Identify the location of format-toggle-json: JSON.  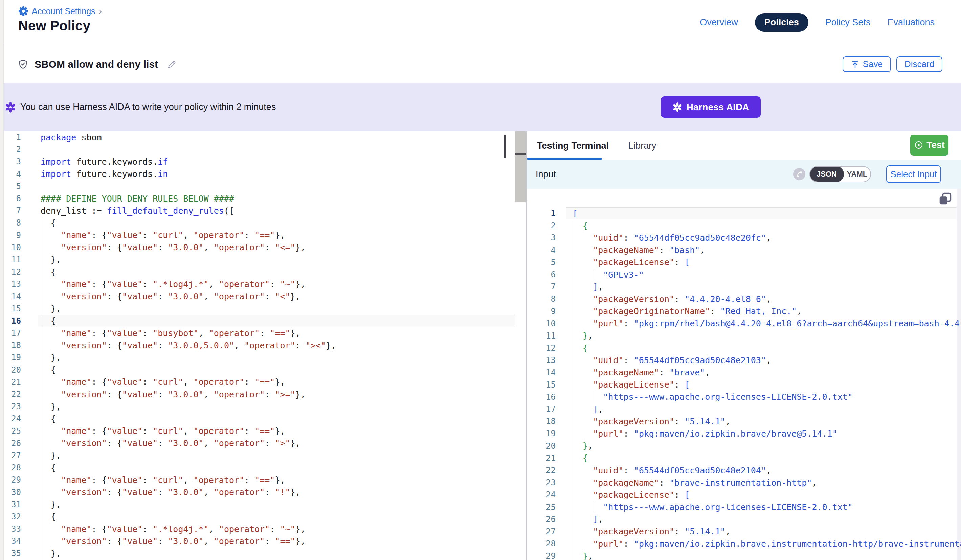
(827, 174).